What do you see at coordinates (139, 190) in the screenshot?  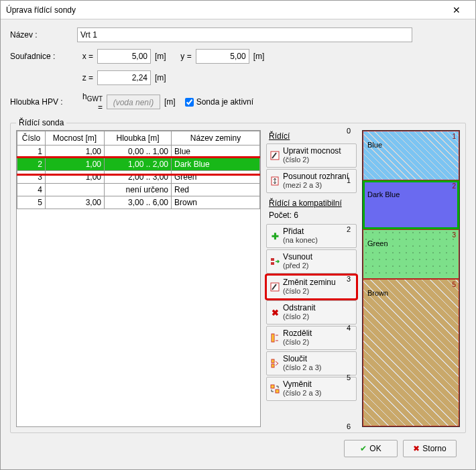 I see `table-row: 4není určenoRed` at bounding box center [139, 190].